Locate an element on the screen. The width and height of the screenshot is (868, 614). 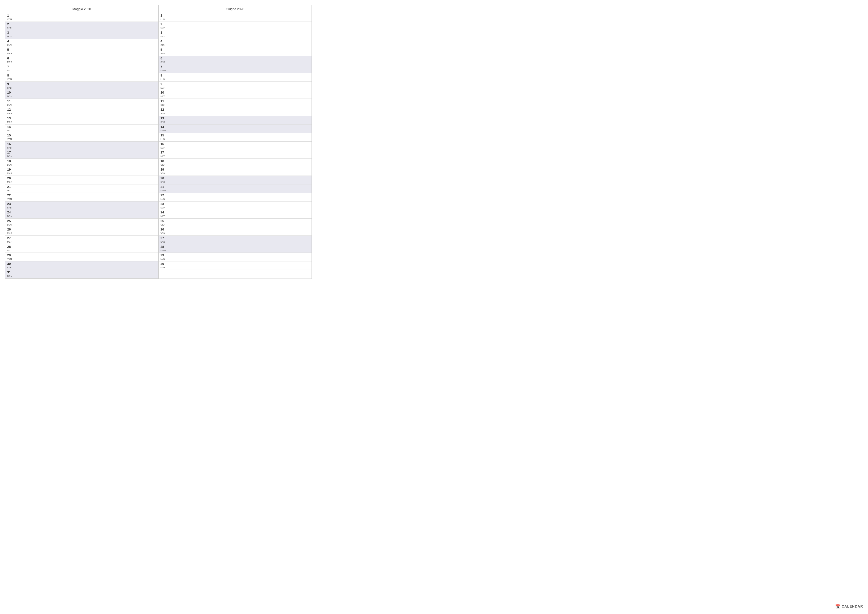
day-row: 27SAB is located at coordinates (235, 240).